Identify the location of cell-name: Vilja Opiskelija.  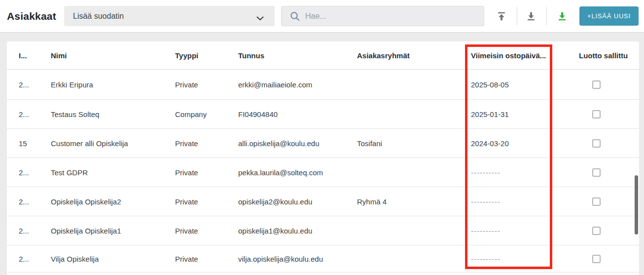
(113, 259).